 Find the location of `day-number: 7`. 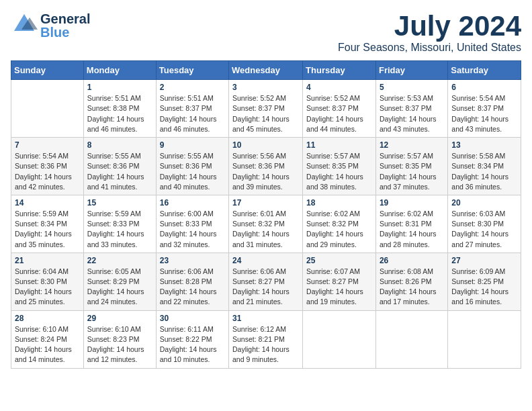

day-number: 7 is located at coordinates (47, 145).